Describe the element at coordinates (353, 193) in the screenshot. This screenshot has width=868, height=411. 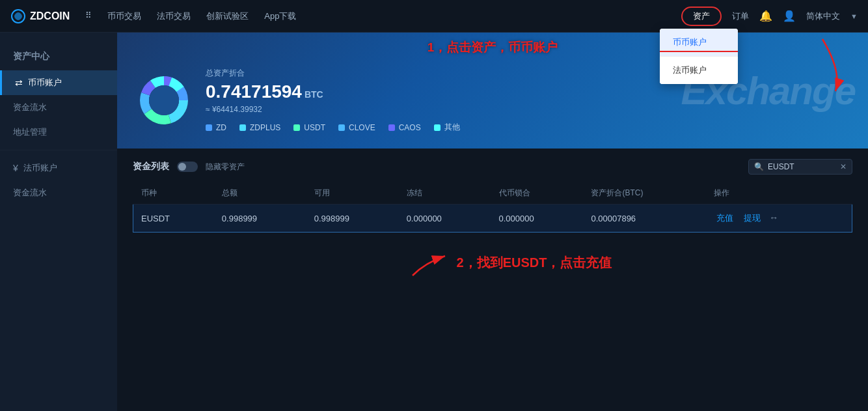
I see `col-available: 可用` at that location.